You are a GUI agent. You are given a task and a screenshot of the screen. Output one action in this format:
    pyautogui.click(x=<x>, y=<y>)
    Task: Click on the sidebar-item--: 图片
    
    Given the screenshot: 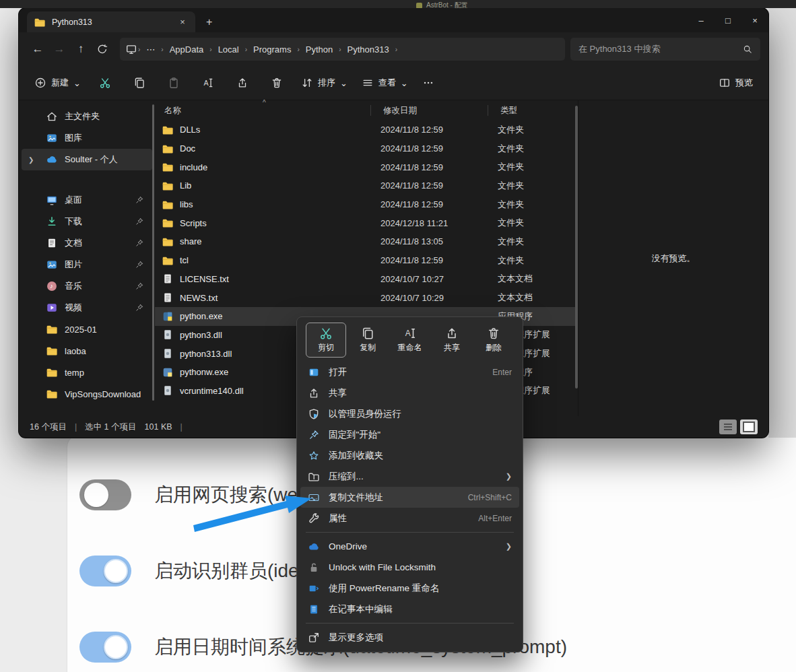 What is the action you would take?
    pyautogui.click(x=87, y=265)
    